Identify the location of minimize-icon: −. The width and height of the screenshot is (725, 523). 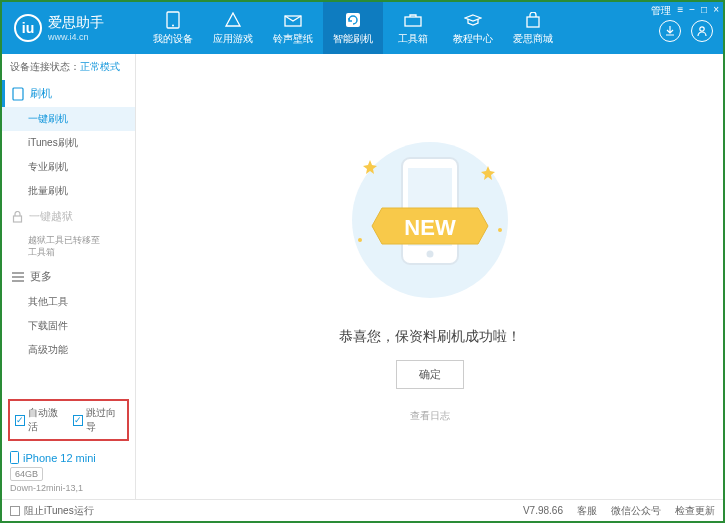
(692, 11).